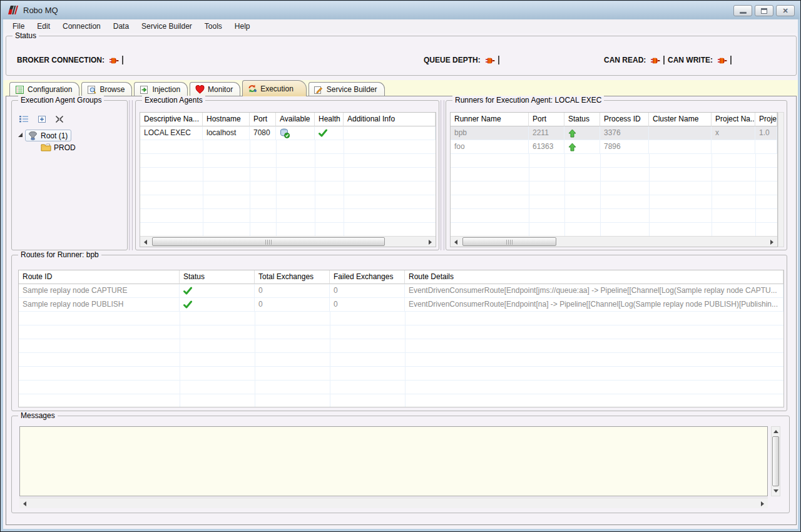  Describe the element at coordinates (99, 277) in the screenshot. I see `column-header: Route ID` at that location.